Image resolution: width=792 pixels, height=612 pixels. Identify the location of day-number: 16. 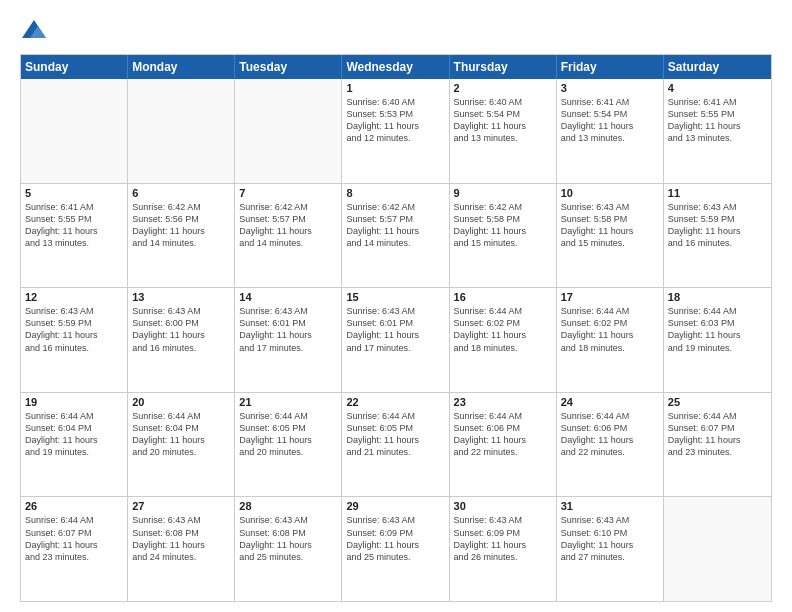
(503, 297).